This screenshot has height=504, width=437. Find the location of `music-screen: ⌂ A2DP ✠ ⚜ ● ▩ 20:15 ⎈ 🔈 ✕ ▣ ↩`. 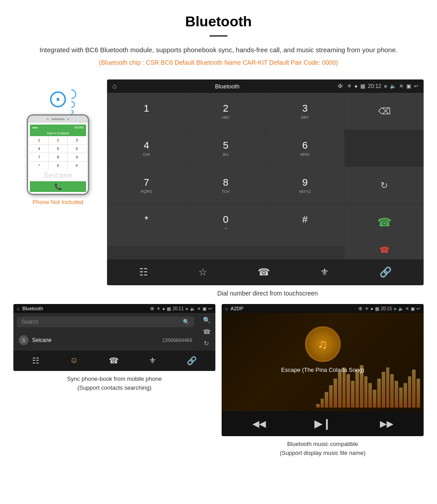

music-screen: ⌂ A2DP ✠ ⚜ ● ▩ 20:15 ⎈ 🔈 ✕ ▣ ↩ is located at coordinates (323, 370).